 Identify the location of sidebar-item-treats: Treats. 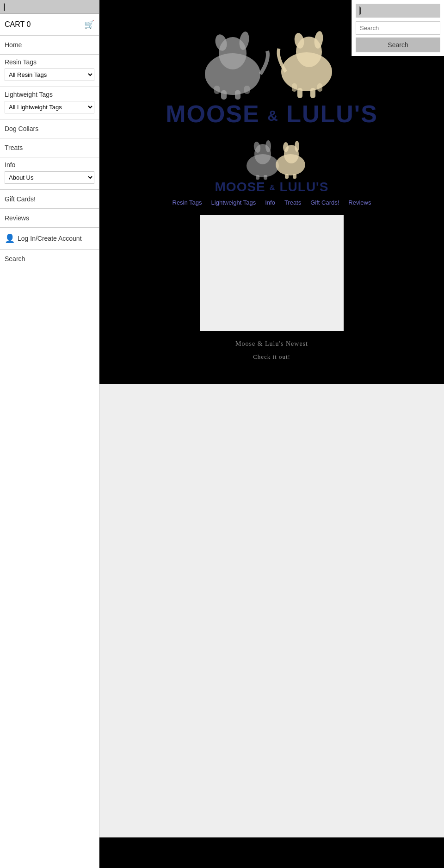
(49, 148).